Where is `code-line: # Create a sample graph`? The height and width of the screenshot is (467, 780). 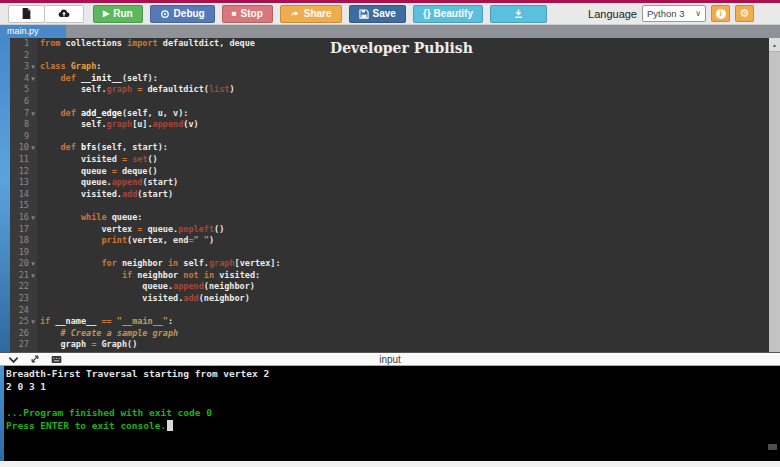
code-line: # Create a sample graph is located at coordinates (404, 334).